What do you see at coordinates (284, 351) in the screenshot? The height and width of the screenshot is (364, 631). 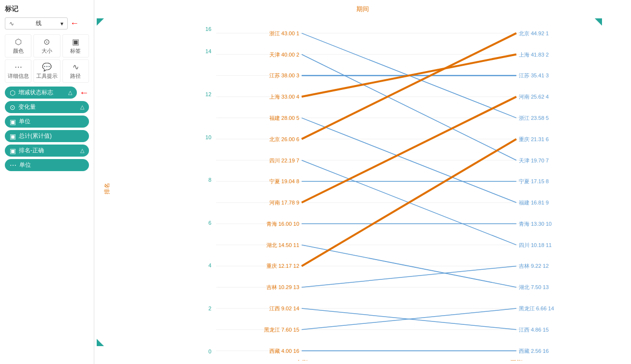 I see `svg-text: 西藏 4.00 16` at bounding box center [284, 351].